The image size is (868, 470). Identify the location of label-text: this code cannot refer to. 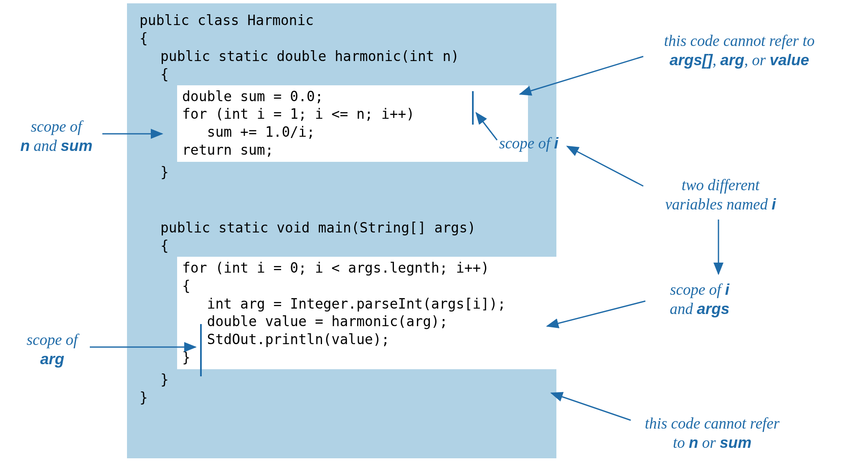
(739, 41).